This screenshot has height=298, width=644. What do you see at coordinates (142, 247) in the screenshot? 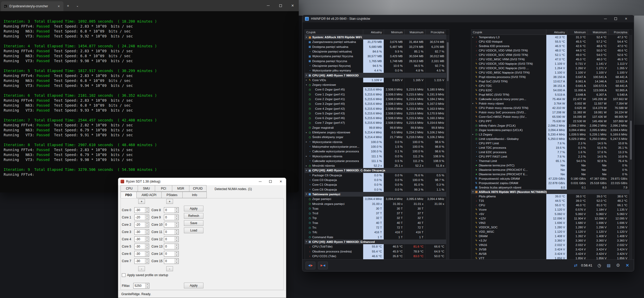
I see `core-offset-stepper-5: -30▴▾` at bounding box center [142, 247].